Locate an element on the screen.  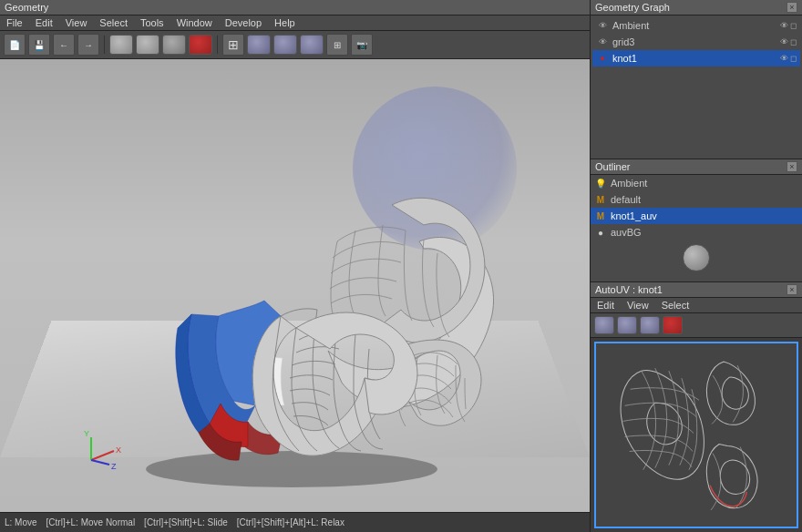
outliner-title: Outliner is located at coordinates (612, 167).